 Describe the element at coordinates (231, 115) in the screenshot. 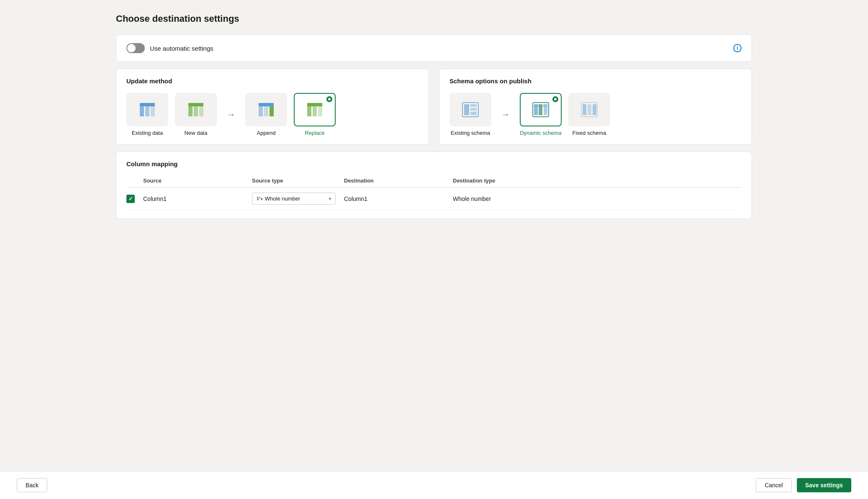

I see `arrow-1: →` at that location.